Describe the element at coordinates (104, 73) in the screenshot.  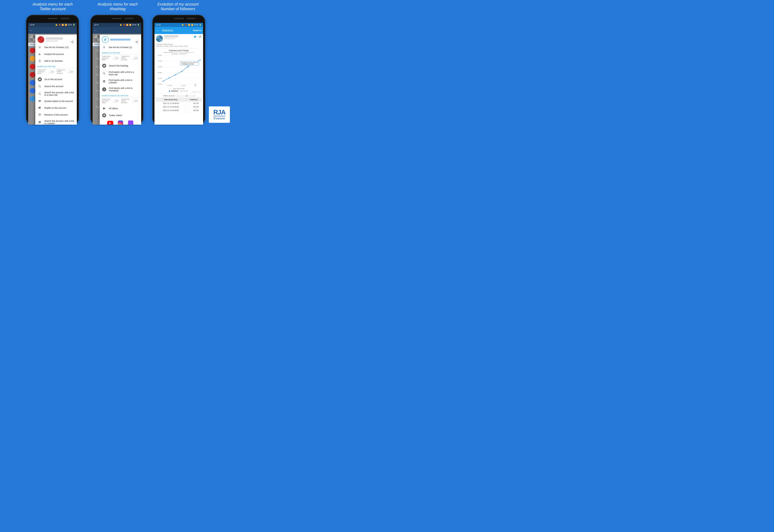
I see `search-icon` at that location.